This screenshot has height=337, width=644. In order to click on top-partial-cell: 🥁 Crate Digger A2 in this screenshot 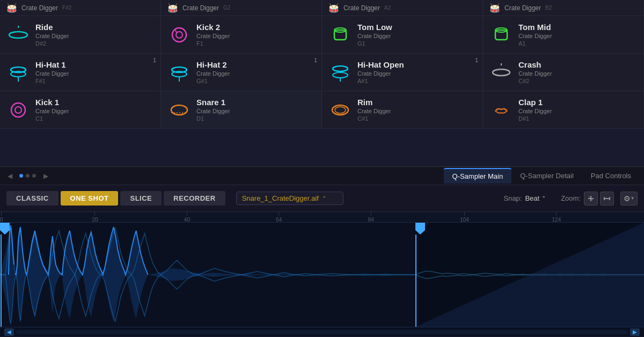, I will do `click(402, 8)`.